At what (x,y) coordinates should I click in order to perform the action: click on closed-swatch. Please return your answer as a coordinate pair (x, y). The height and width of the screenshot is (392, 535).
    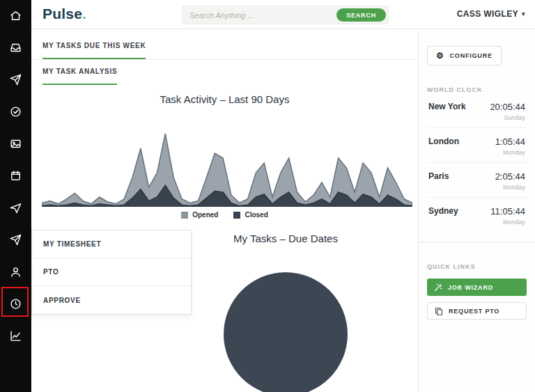
    Looking at the image, I should click on (237, 215).